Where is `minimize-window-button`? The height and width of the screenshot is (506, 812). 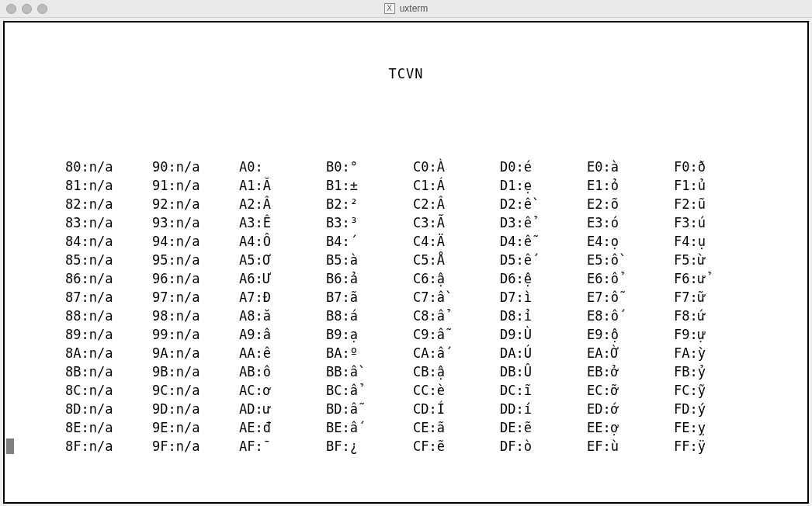
minimize-window-button is located at coordinates (26, 9).